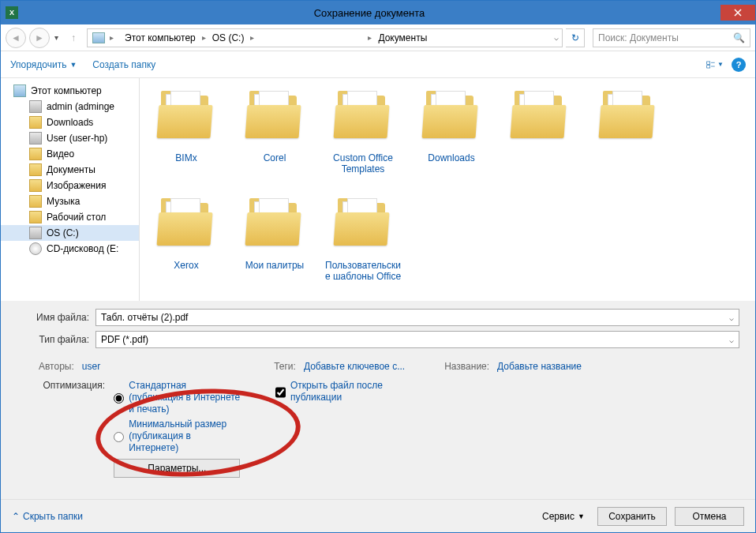 This screenshot has height=533, width=756. What do you see at coordinates (16, 516) in the screenshot?
I see `chevron-up-icon: ⌃` at bounding box center [16, 516].